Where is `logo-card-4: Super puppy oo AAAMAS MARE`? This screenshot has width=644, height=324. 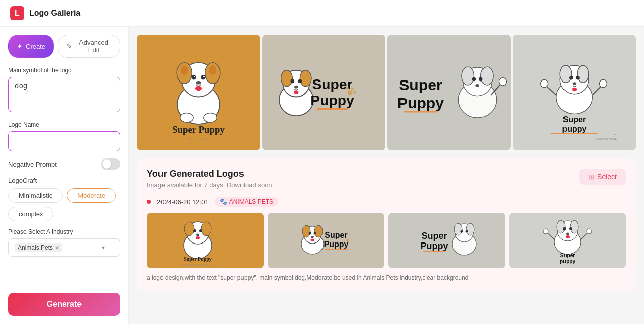
logo-card-4: Super puppy oo AAAMAS MARE is located at coordinates (575, 93).